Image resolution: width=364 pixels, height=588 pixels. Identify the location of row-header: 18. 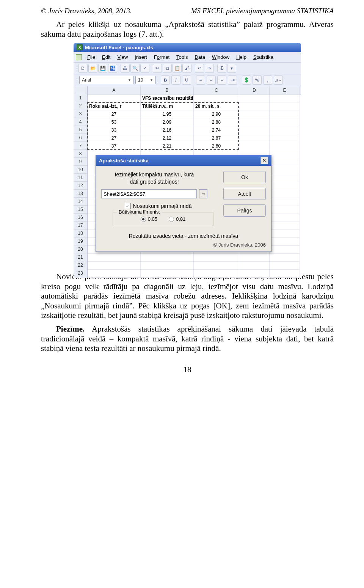
(80, 234).